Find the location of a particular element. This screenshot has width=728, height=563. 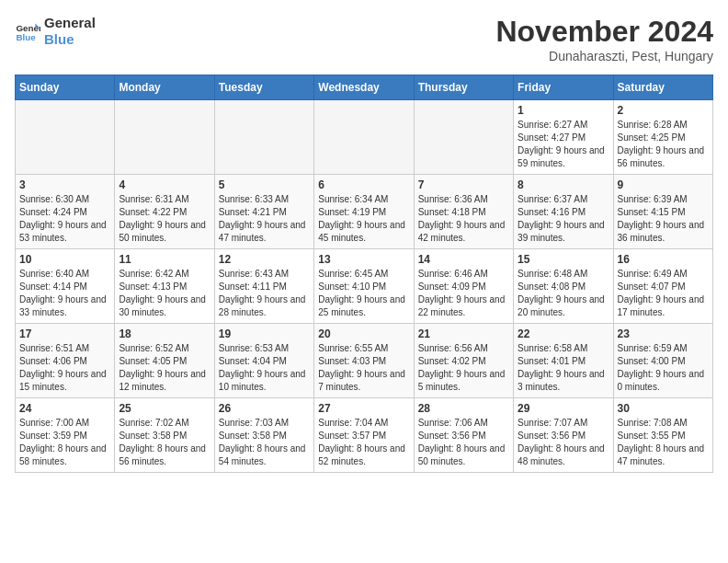

calendar-cell: 13Sunrise: 6:45 AM Sunset: 4:10 PM Dayli… is located at coordinates (364, 287).